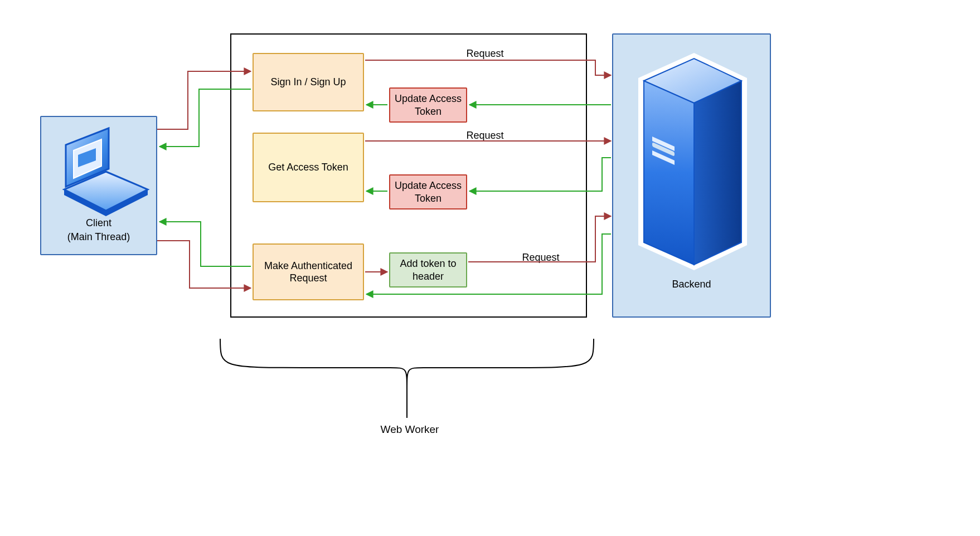 This screenshot has width=980, height=536. What do you see at coordinates (691, 176) in the screenshot?
I see `backend-container` at bounding box center [691, 176].